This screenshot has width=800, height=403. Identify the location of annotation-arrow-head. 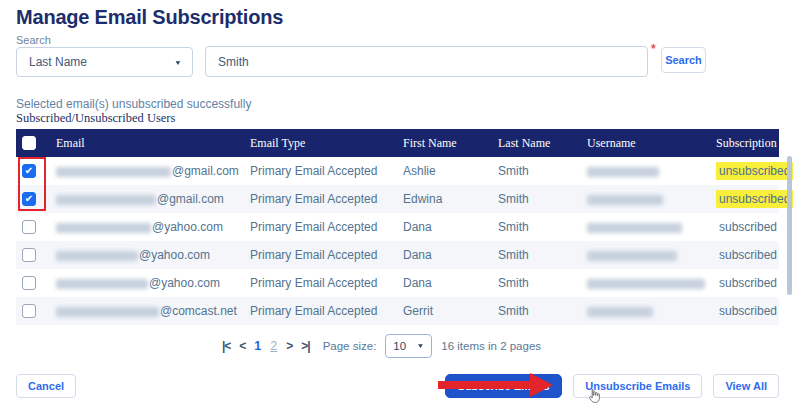
(542, 385).